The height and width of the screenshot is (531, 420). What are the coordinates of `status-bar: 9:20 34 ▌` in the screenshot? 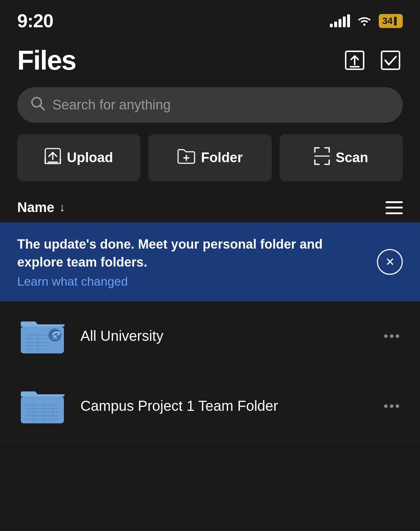 It's located at (210, 19).